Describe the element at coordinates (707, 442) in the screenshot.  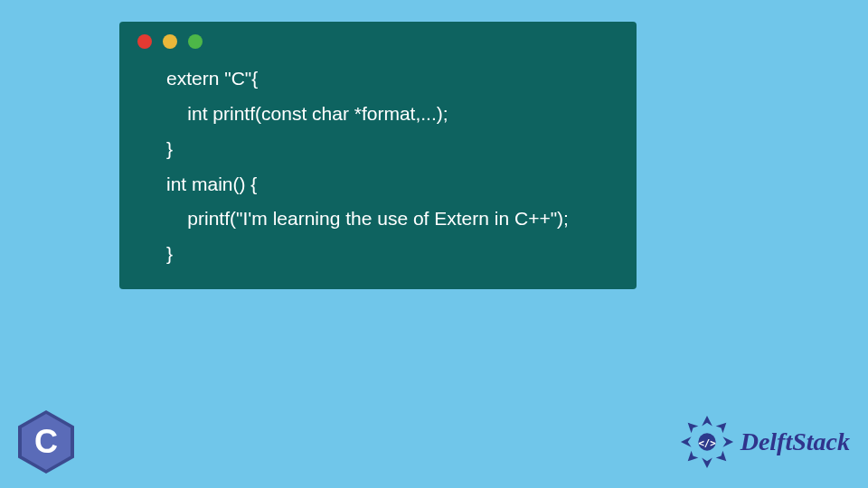
I see `mandala-icon: </>` at that location.